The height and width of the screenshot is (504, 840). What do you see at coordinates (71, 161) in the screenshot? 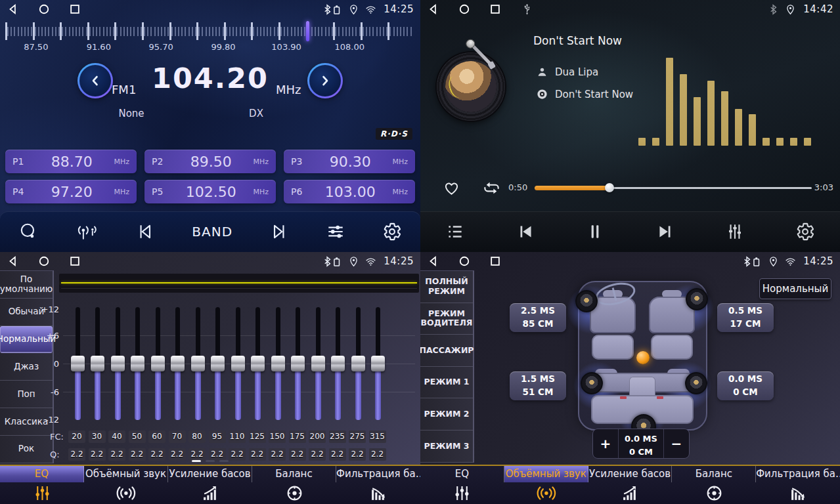
I see `radio-preset-P1: P1 88.70 MHz` at bounding box center [71, 161].